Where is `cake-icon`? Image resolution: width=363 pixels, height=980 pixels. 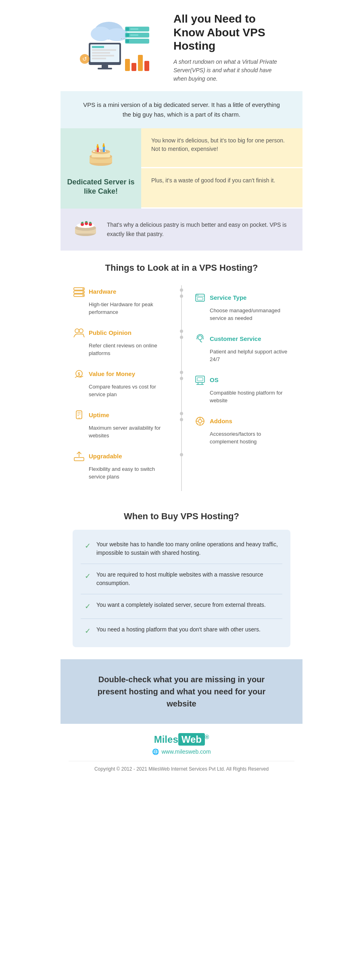 cake-icon is located at coordinates (101, 157).